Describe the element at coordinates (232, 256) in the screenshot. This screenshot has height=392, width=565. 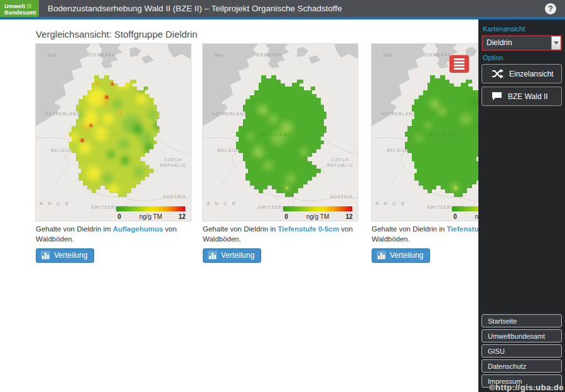
I see `verteilung-button-2: Verteilung` at that location.